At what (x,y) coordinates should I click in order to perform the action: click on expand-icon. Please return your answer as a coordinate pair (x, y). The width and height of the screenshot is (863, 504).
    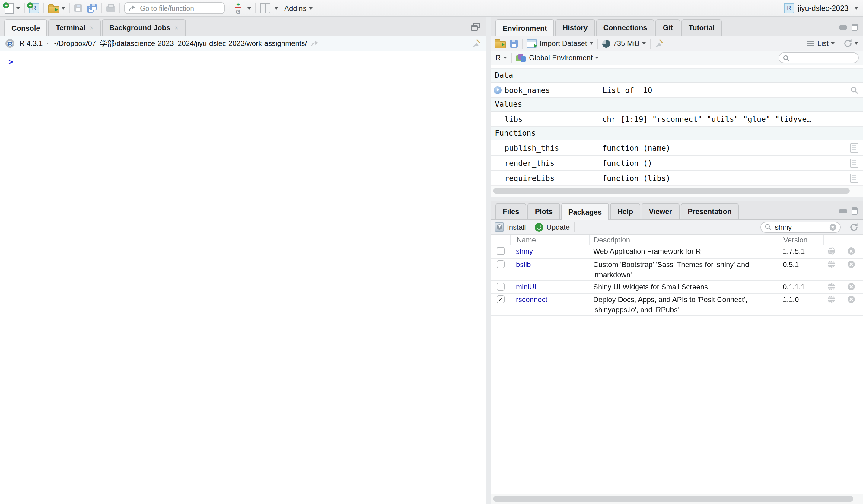
    Looking at the image, I should click on (498, 90).